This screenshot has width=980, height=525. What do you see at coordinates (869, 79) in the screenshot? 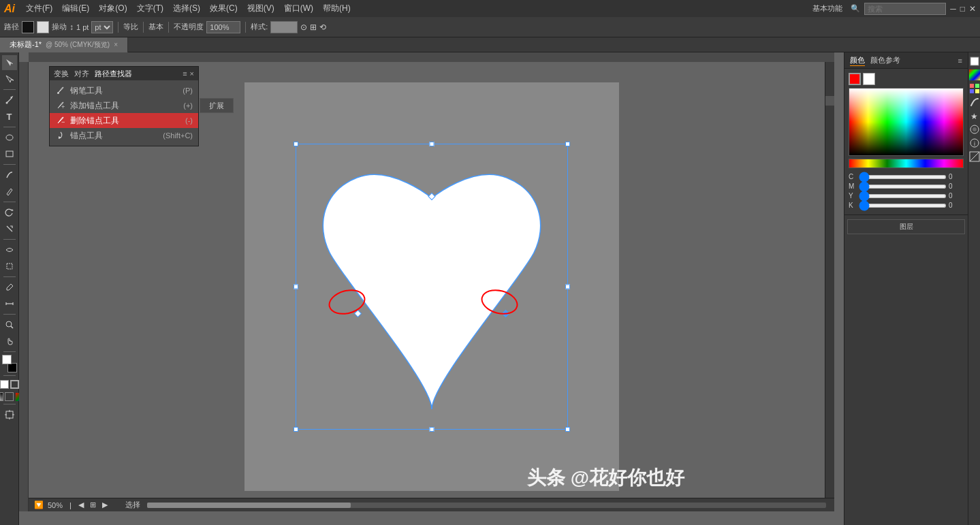
I see `white-swatch` at bounding box center [869, 79].